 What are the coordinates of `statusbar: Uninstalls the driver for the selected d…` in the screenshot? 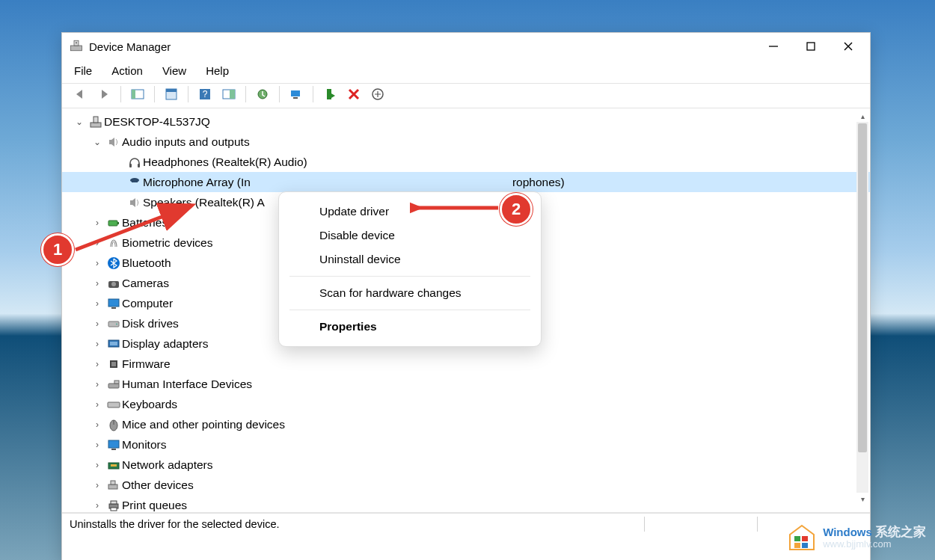 It's located at (466, 523).